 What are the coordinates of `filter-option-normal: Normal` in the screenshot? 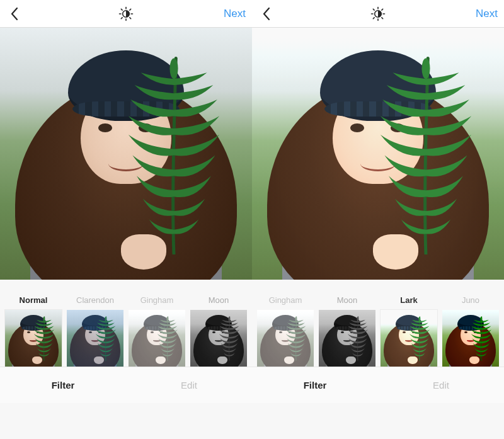 It's located at (33, 330).